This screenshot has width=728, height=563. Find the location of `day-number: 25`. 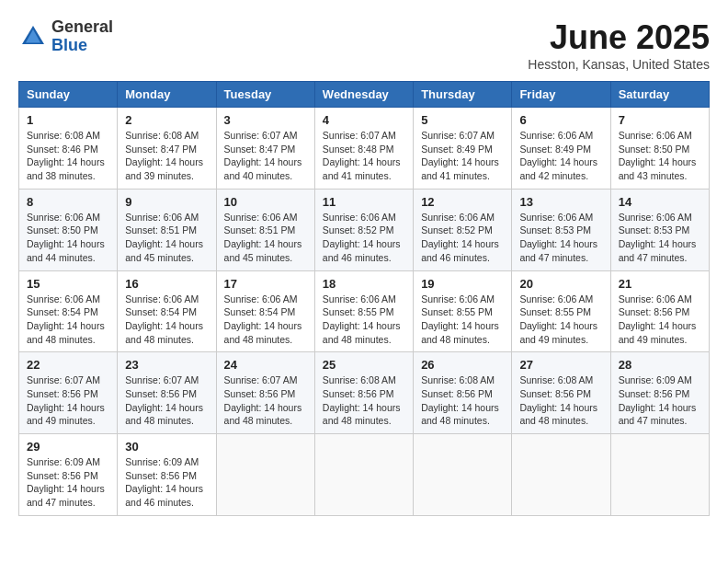

day-number: 25 is located at coordinates (364, 364).